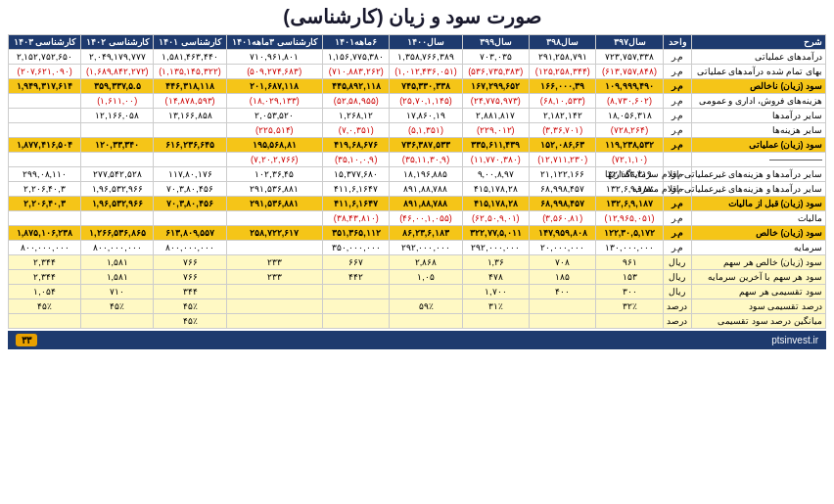 The width and height of the screenshot is (834, 504). What do you see at coordinates (562, 145) in the screenshot?
I see `cell-6-y398: ۱۵۲,۰۸۶,۶۳` at bounding box center [562, 145].